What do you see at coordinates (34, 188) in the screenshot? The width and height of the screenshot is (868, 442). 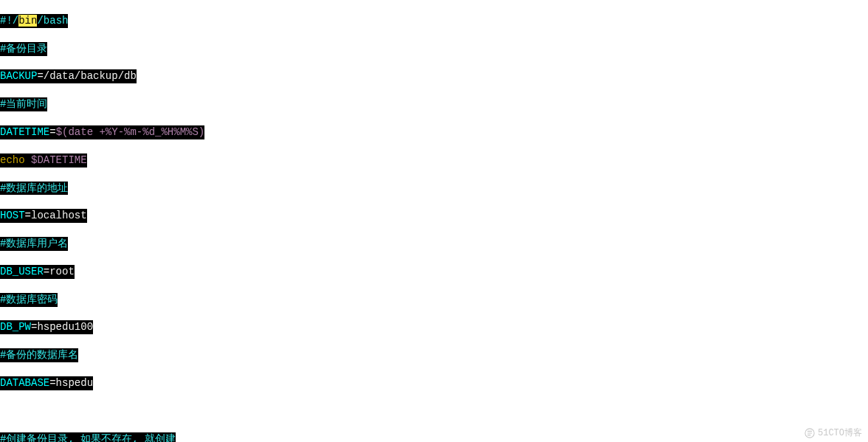 I see `comment: #数据库的地址` at bounding box center [34, 188].